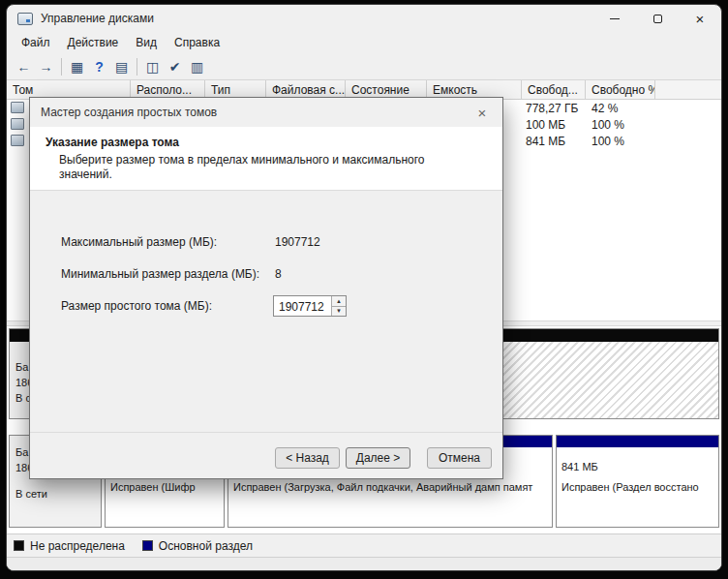 The width and height of the screenshot is (728, 579). I want to click on unallocated-swatch, so click(19, 546).